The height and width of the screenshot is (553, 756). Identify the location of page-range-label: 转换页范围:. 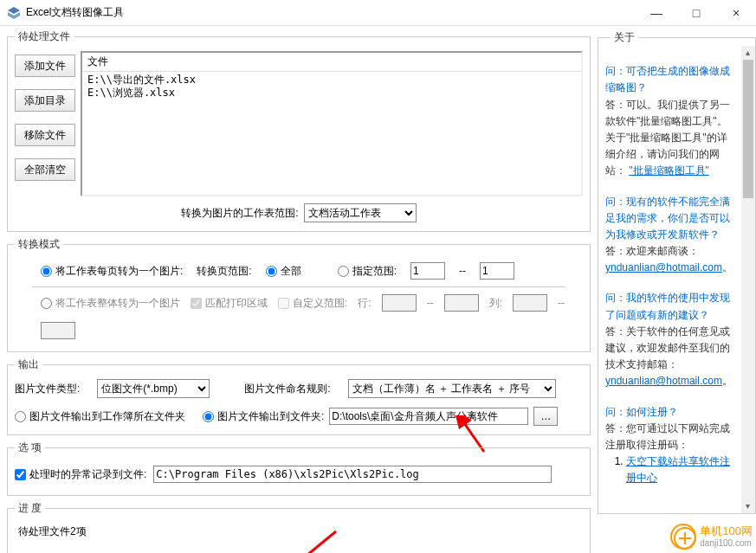
(223, 272).